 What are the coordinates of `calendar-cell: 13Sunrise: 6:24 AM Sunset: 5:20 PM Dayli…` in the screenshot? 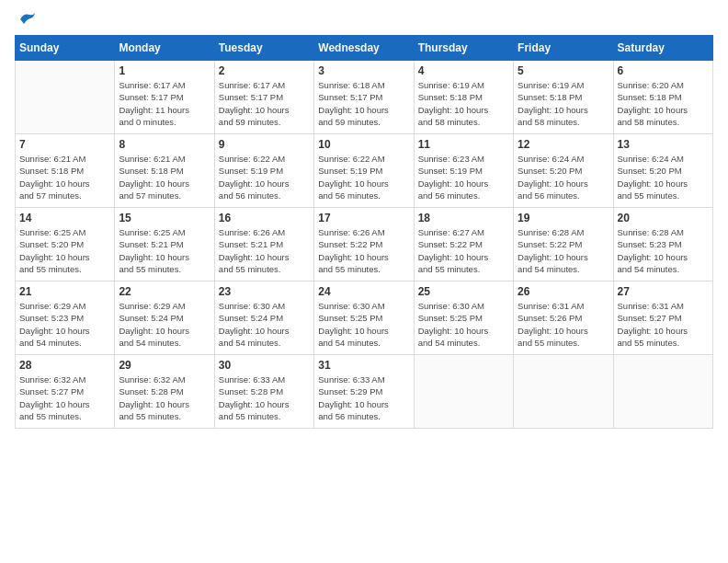 It's located at (663, 171).